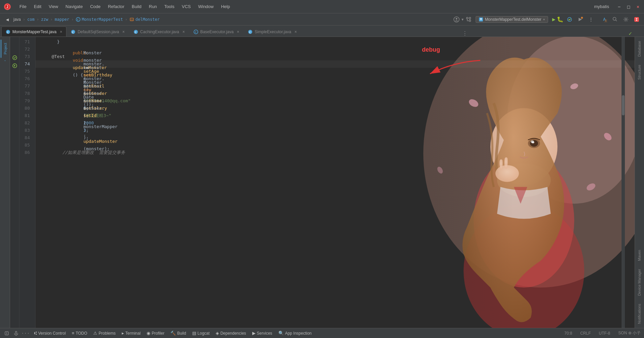  I want to click on code-line-74: public void updateMonster () {, so click(335, 64).